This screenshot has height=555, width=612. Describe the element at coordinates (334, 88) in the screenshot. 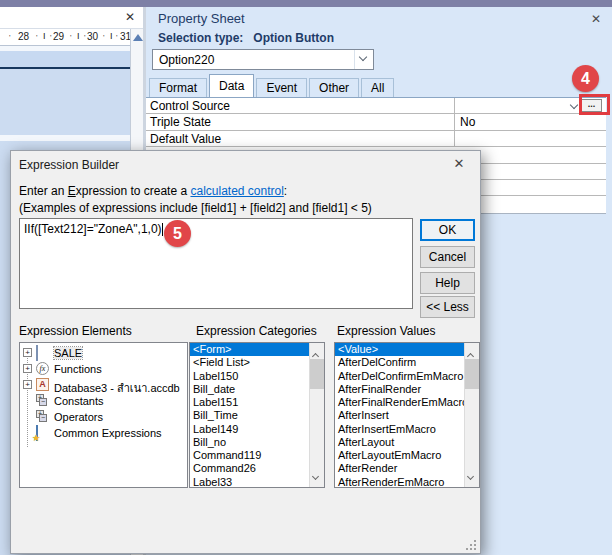

I see `tab-other: Other` at that location.